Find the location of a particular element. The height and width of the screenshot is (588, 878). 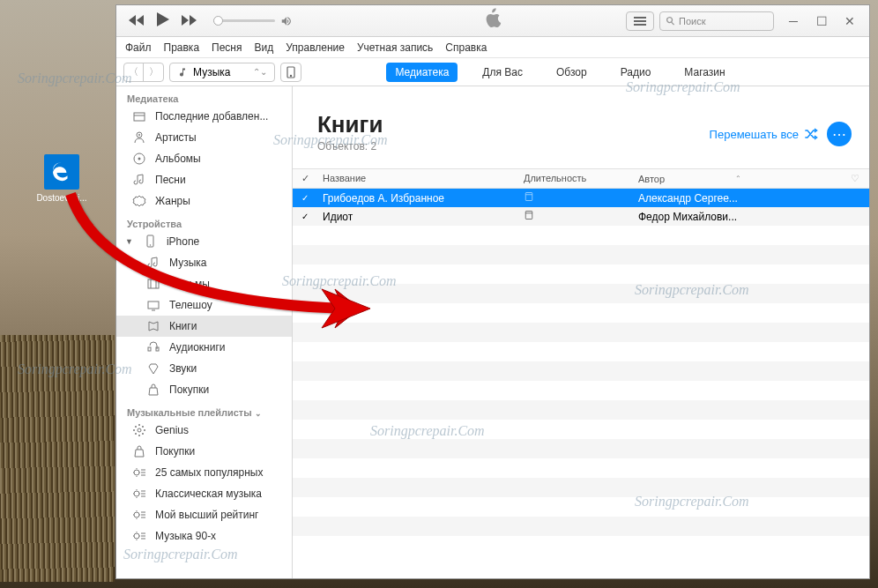

menu-Справка: Справка is located at coordinates (465, 48).